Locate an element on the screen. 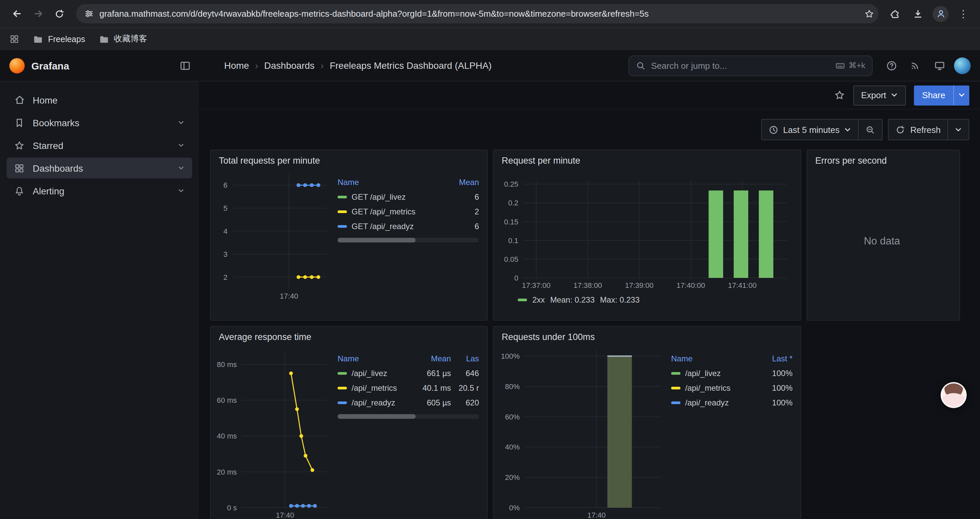 The width and height of the screenshot is (980, 519). bookmark-label: Freeleaps is located at coordinates (67, 39).